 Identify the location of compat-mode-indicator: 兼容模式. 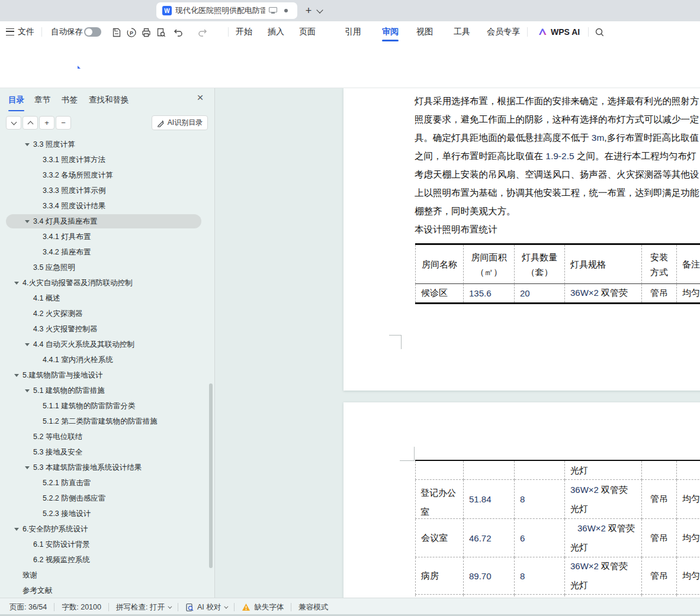
(313, 607).